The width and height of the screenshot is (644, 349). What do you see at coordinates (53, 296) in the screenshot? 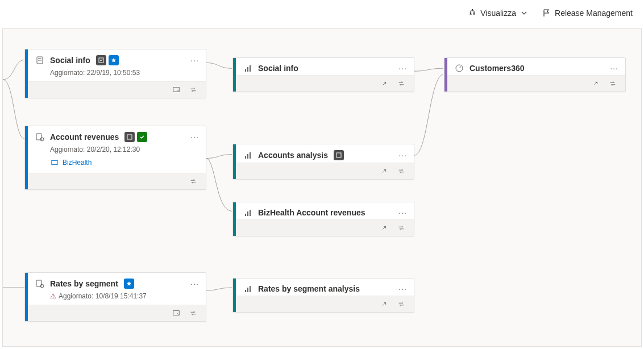
I see `warning-icon: ⚠` at bounding box center [53, 296].